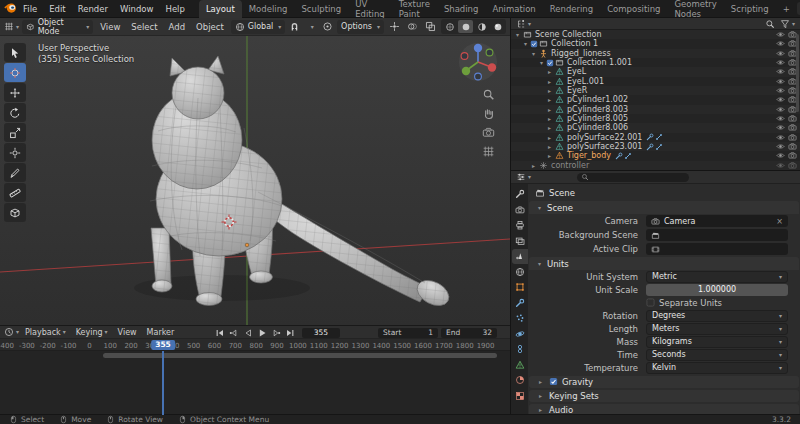 The image size is (800, 424). What do you see at coordinates (717, 235) in the screenshot?
I see `id-field-background-scene` at bounding box center [717, 235].